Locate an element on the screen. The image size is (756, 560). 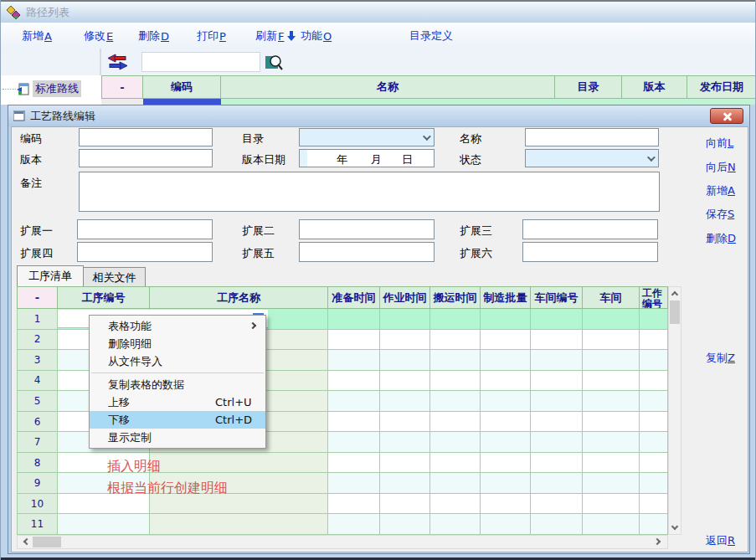
add-button: 新增A is located at coordinates (727, 191).